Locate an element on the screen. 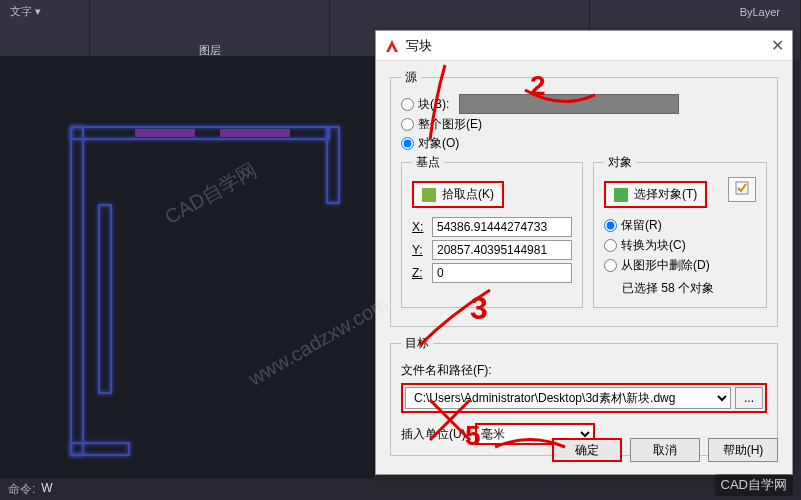 The width and height of the screenshot is (801, 500). radio-entire is located at coordinates (408, 124).